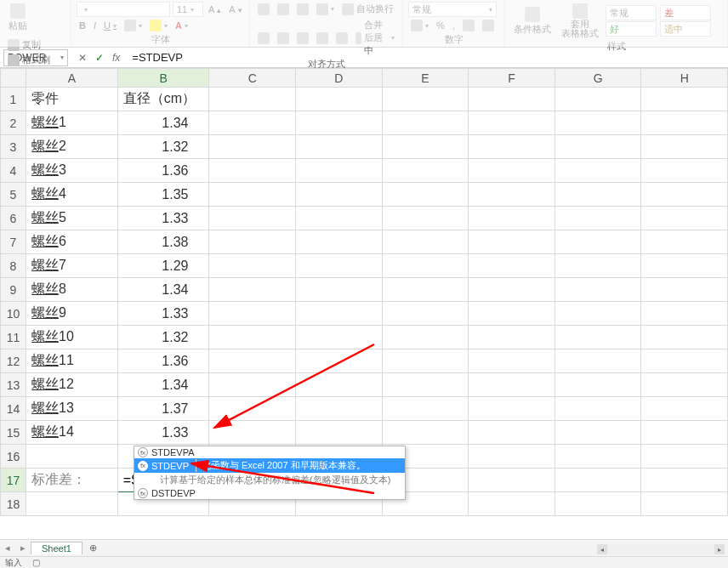 The height and width of the screenshot is (568, 728). Describe the element at coordinates (71, 361) in the screenshot. I see `cell: 螺丝11` at that location.